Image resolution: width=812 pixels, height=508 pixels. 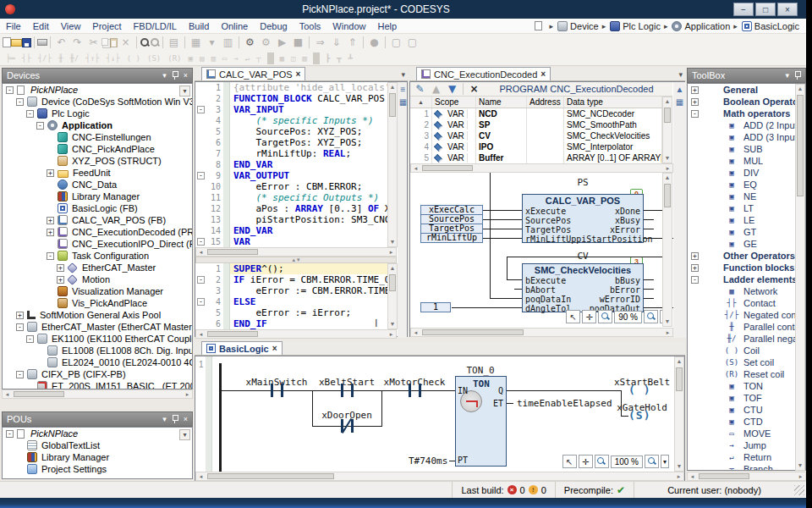 What do you see at coordinates (746, 137) in the screenshot?
I see `toolbox-item: ▣ ADD (3 Inputs)` at bounding box center [746, 137].